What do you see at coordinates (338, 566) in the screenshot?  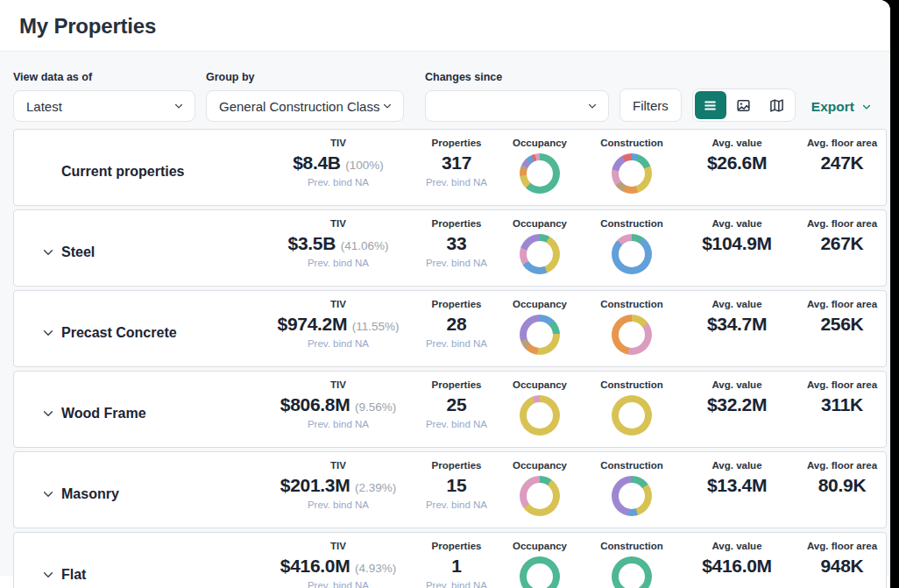 I see `tiv-value: $416.0M (4.93%)` at bounding box center [338, 566].